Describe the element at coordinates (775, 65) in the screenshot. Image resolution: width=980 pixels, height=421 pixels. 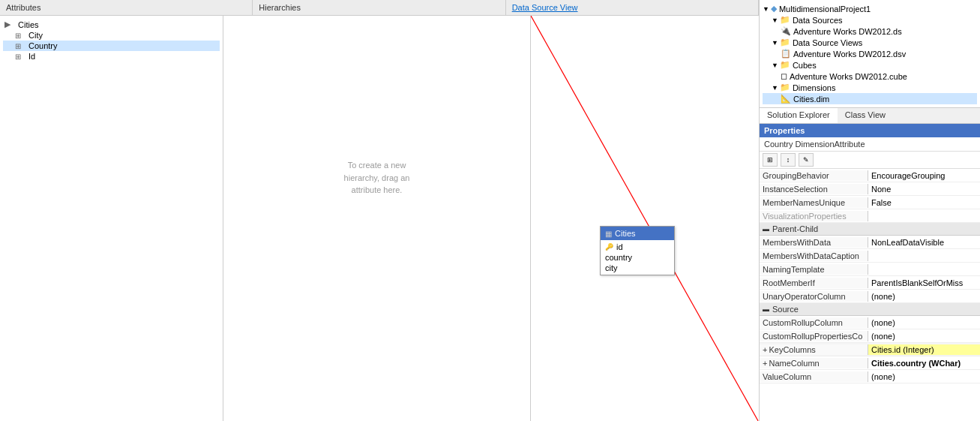
I see `cubes-expander: ▼` at that location.